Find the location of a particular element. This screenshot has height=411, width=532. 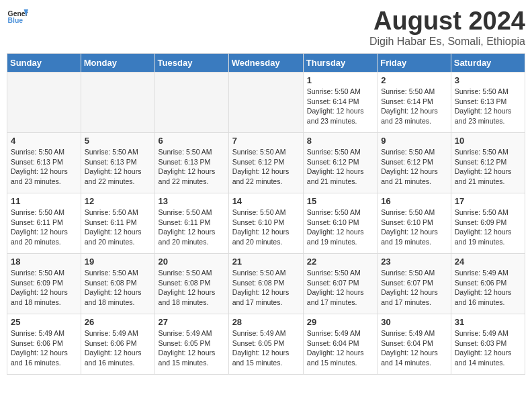

day-number: 29 is located at coordinates (340, 322).